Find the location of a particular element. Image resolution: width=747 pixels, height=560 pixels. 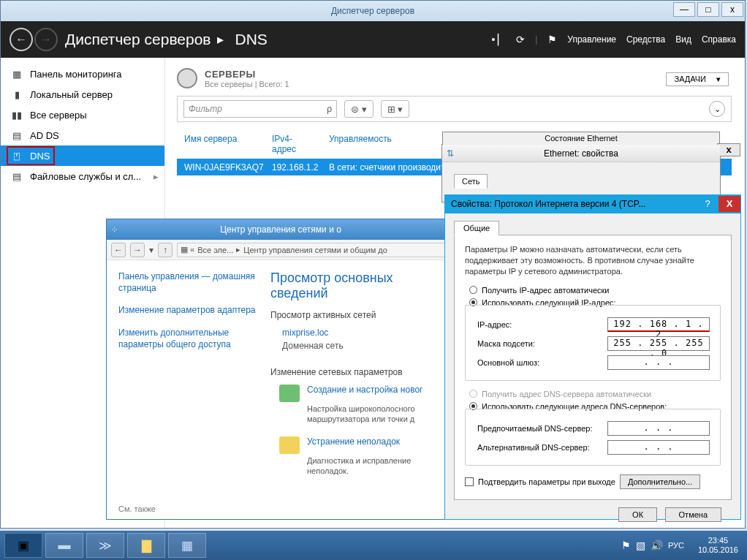

radio-icon is located at coordinates (474, 290).